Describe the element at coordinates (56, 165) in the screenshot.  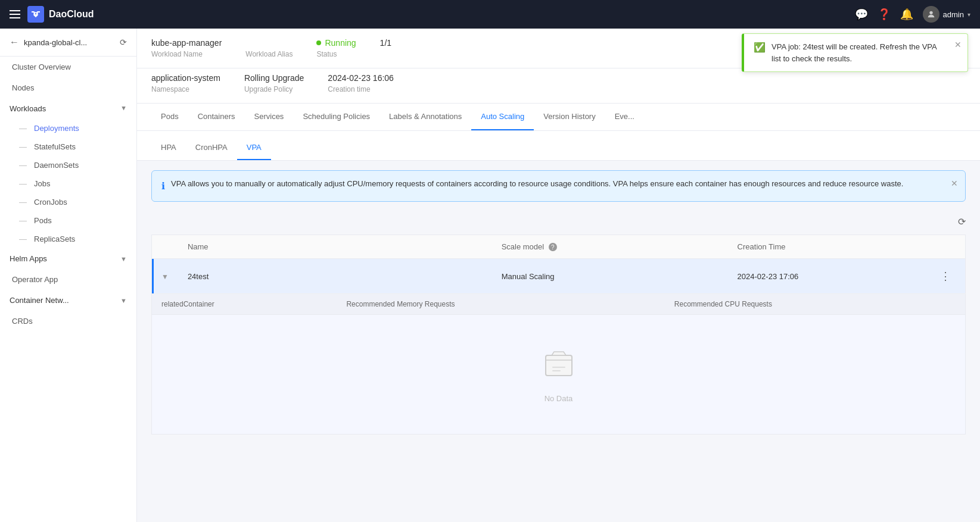
I see `sidebar-label-daemonsets: DaemonSets` at that location.